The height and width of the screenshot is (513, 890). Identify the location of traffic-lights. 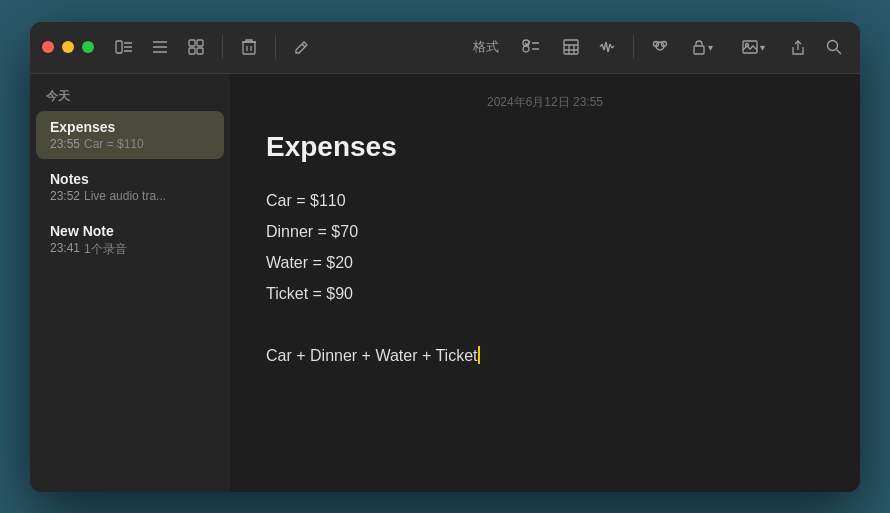
(68, 47).